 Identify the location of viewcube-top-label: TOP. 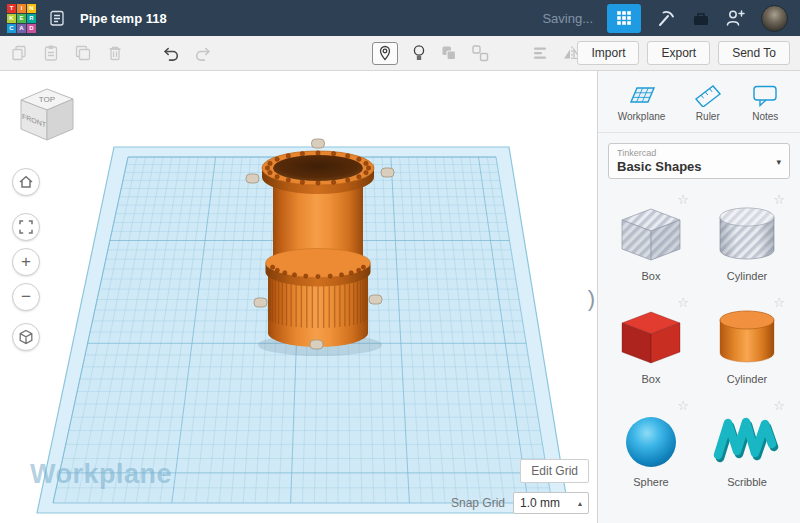
(47, 100).